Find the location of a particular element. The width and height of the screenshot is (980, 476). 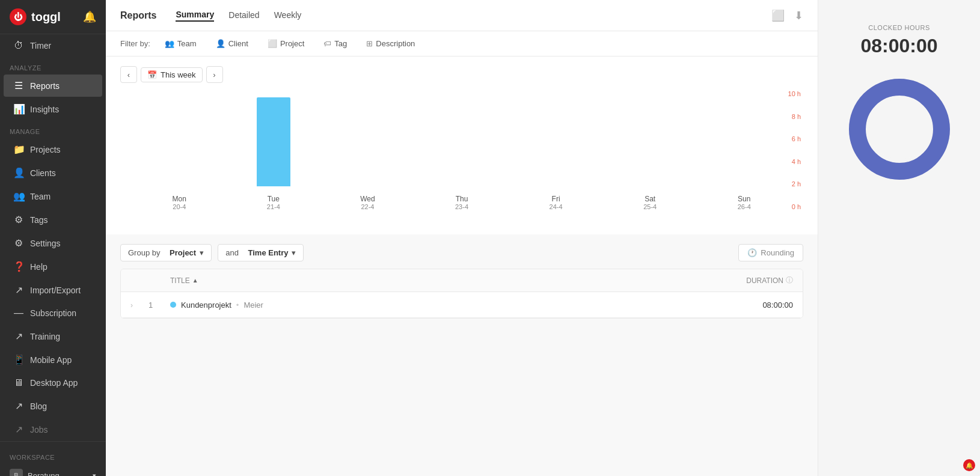

tab-summary: Summary is located at coordinates (195, 16).